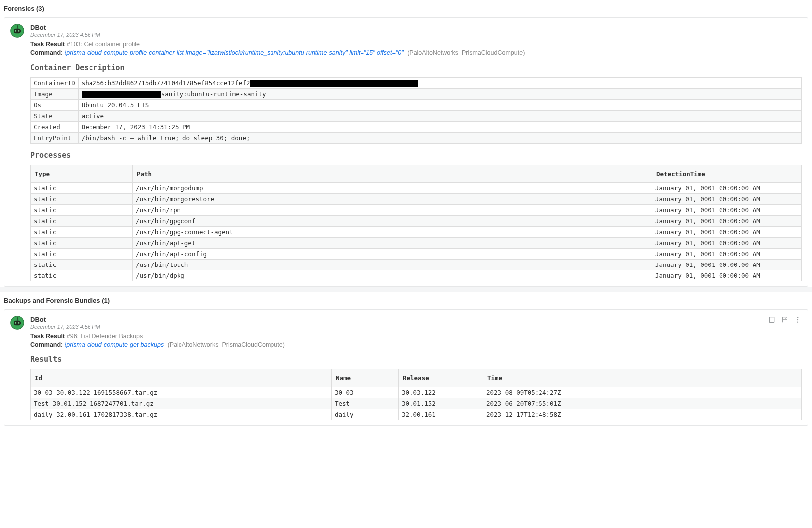  I want to click on task-result-line: Task Result #103: Get container profile, so click(416, 44).